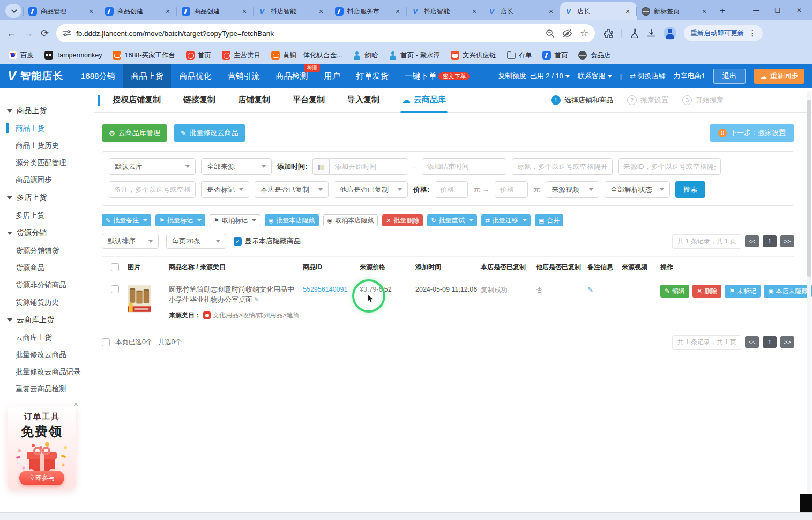  I want to click on sidebar-group-yunshangku: 云商库上货, so click(47, 320).